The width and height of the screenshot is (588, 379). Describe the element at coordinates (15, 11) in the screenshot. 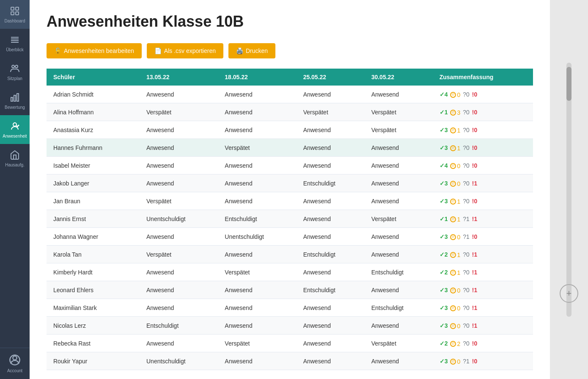

I see `dashboard-icon` at that location.